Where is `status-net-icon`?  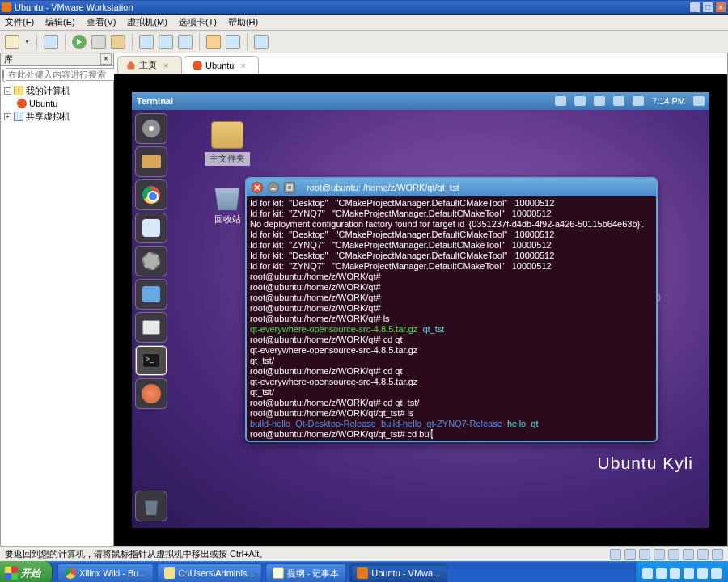
status-net-icon is located at coordinates (645, 555).